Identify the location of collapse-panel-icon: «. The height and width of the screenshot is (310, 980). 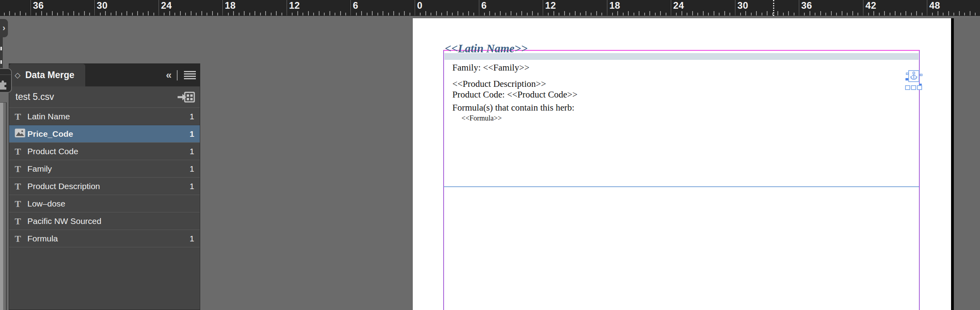
(168, 75).